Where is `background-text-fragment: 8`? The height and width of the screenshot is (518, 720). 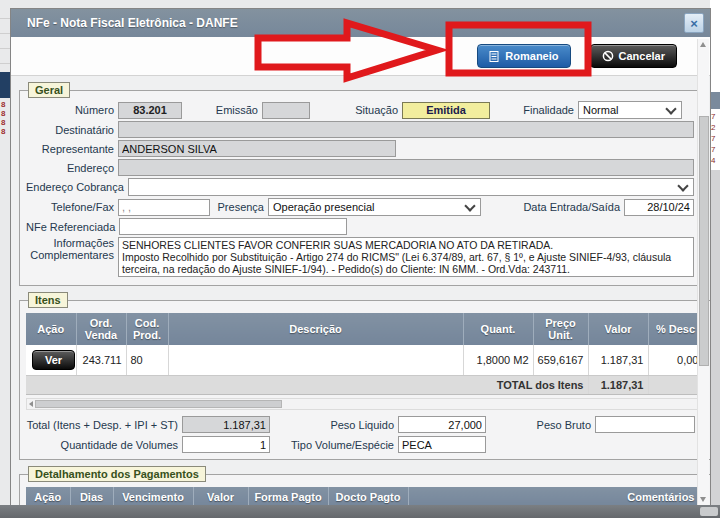
background-text-fragment: 8 is located at coordinates (3, 123).